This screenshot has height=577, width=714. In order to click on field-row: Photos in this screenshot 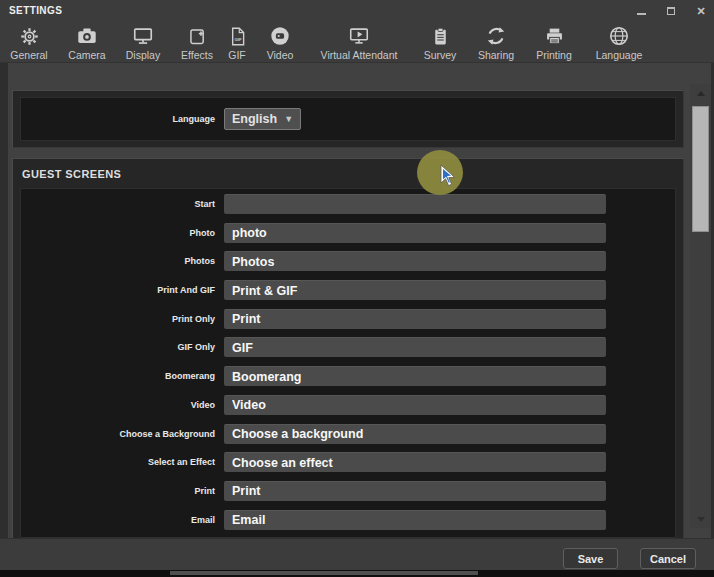, I will do `click(348, 261)`.